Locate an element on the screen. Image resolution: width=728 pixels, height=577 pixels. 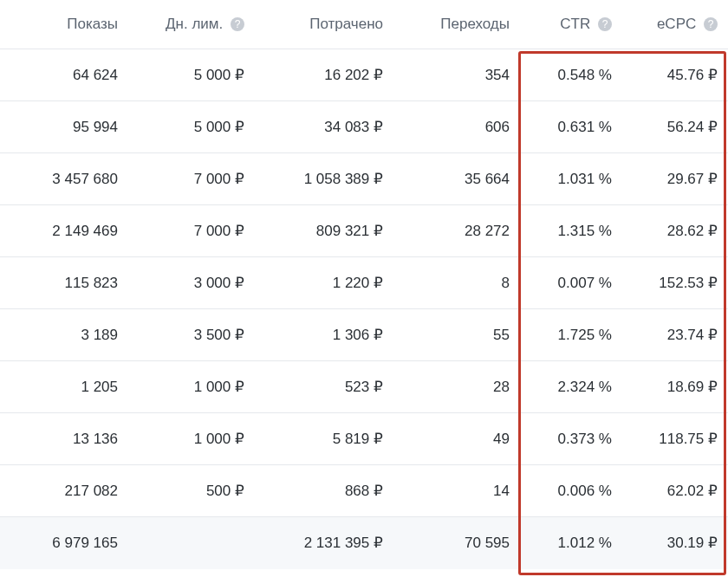
cell-ecpc: 62.02 ₽ is located at coordinates (675, 491).